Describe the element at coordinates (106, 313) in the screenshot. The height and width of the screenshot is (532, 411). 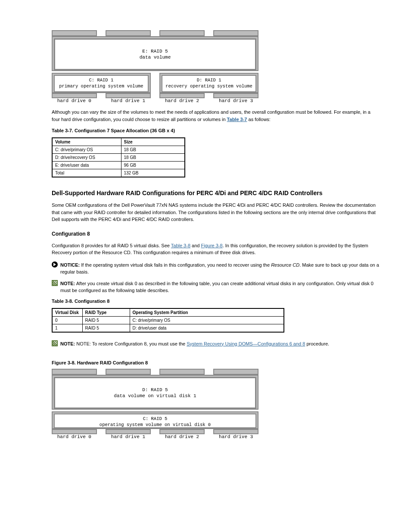
I see `t3-h1: RAID Type` at that location.